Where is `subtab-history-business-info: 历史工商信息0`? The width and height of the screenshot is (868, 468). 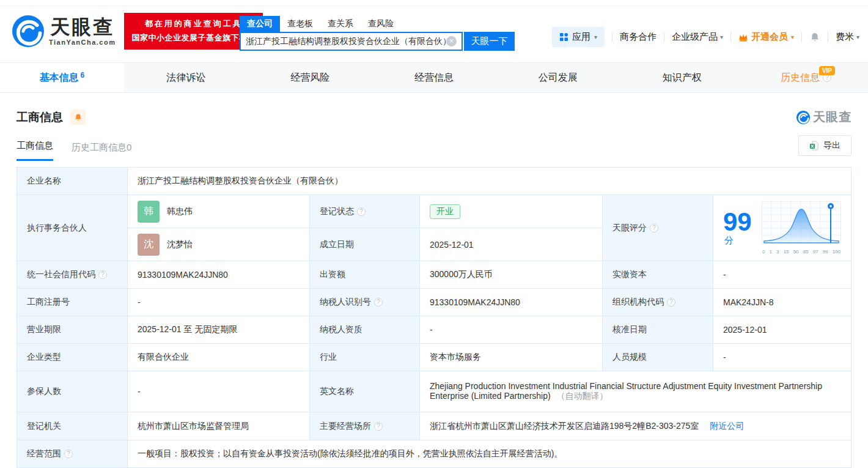 subtab-history-business-info: 历史工商信息0 is located at coordinates (101, 152).